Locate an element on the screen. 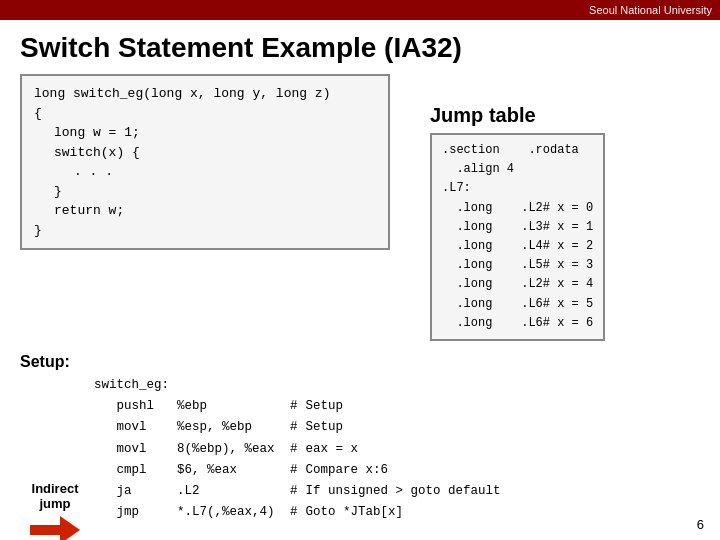  code-line-6: } is located at coordinates (205, 192).